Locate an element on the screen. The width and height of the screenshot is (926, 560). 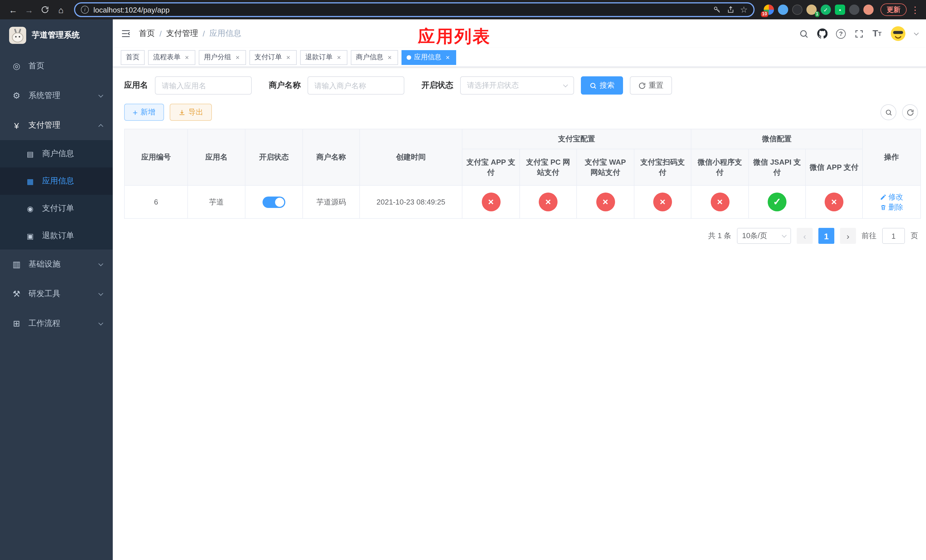
alipay-pc-status-icon is located at coordinates (548, 202).